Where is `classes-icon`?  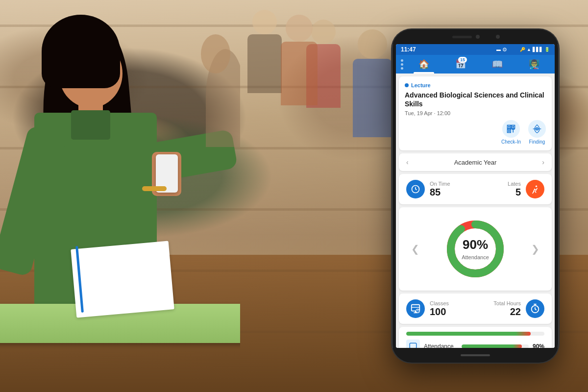
classes-icon is located at coordinates (416, 309).